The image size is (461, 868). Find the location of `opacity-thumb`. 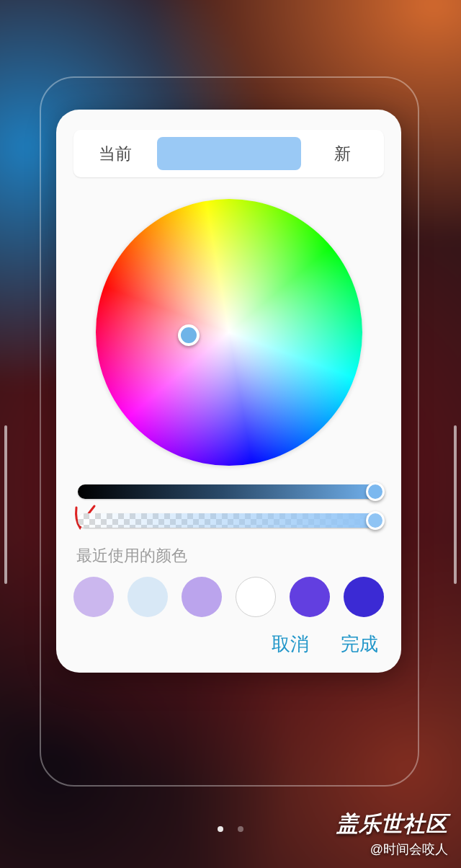

opacity-thumb is located at coordinates (375, 521).